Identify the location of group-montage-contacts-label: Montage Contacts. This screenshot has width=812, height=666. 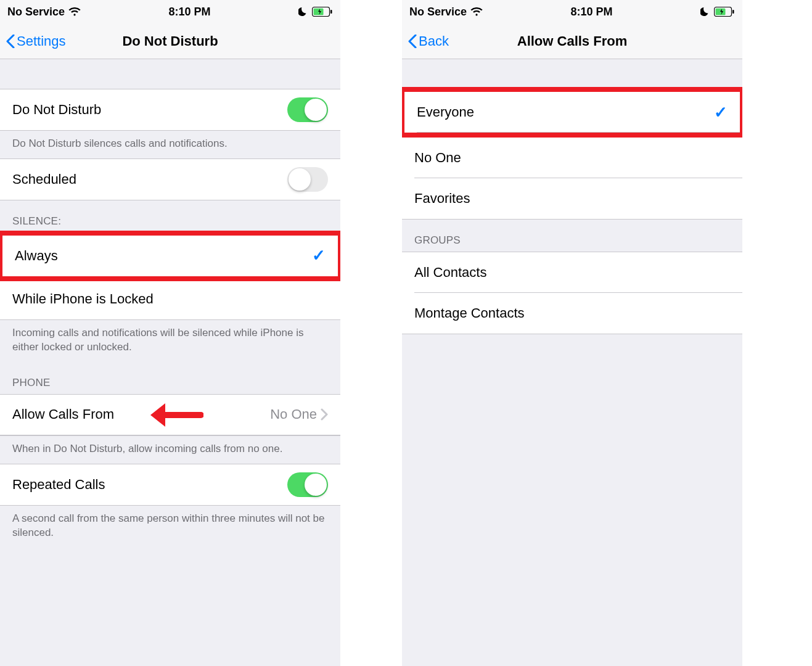
(572, 313).